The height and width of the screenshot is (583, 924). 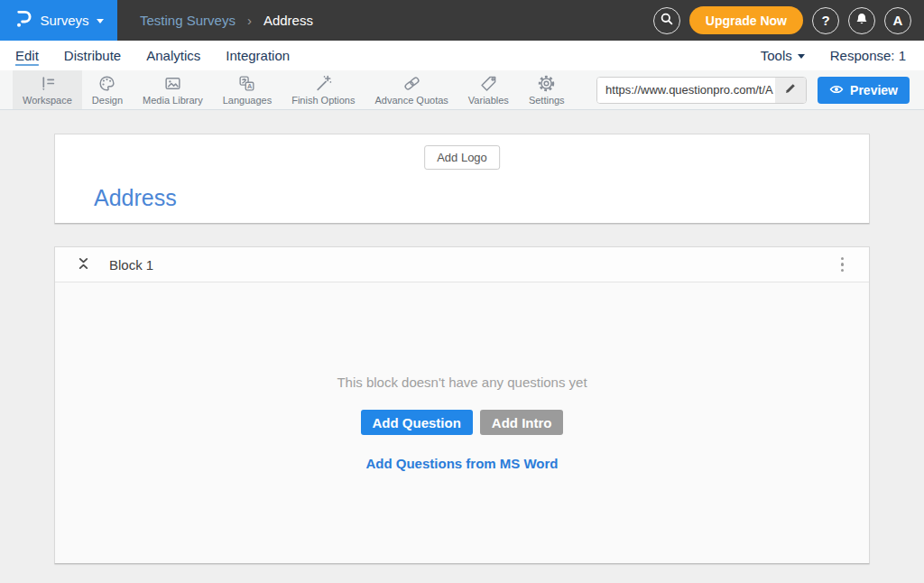 What do you see at coordinates (173, 83) in the screenshot?
I see `media-library-icon` at bounding box center [173, 83].